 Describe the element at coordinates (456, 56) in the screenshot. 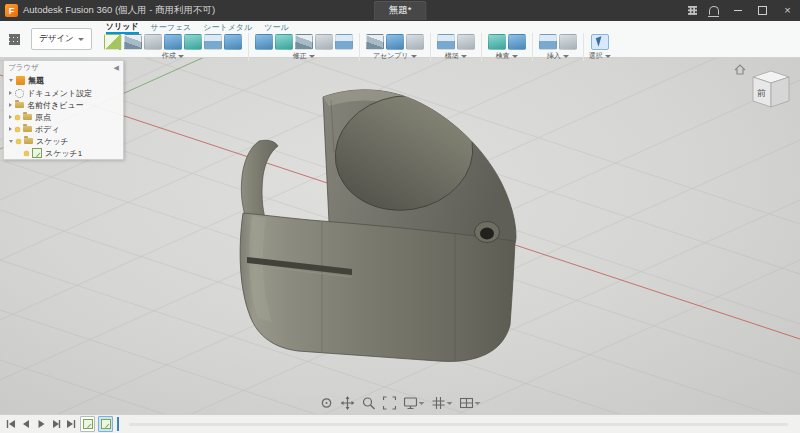

I see `group-construct-label: 構築` at that location.